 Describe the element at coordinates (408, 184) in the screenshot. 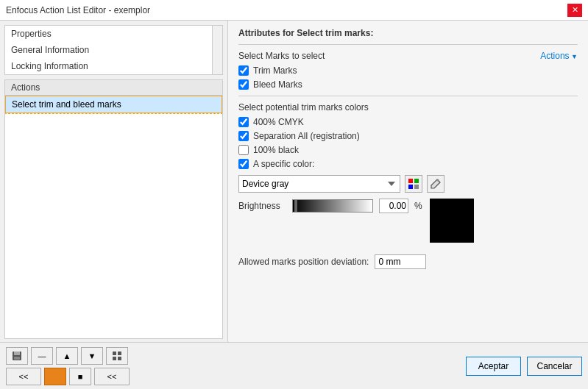

I see `color-dropdown-row: Device gray Device CMYK Device RGB` at that location.